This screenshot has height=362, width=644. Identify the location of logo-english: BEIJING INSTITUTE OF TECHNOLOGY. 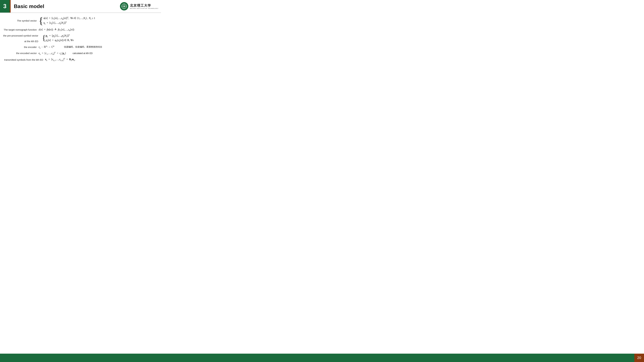
(144, 8).